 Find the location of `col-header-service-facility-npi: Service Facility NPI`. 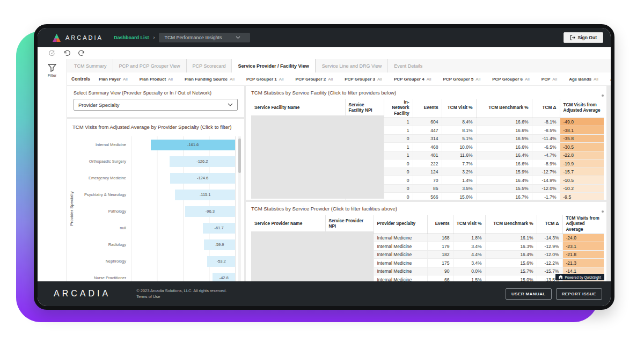

col-header-service-facility-npi: Service Facility NPI is located at coordinates (364, 108).